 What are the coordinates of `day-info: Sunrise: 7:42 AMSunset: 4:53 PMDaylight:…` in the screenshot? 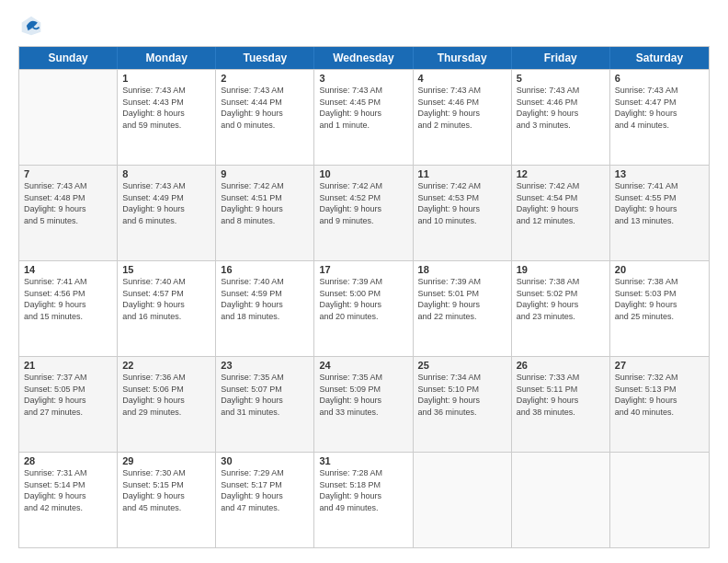 It's located at (462, 203).